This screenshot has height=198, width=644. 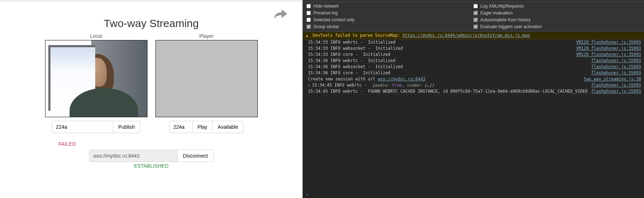 What do you see at coordinates (557, 27) in the screenshot?
I see `setting-eval-activation: Evaluate triggers user activation` at bounding box center [557, 27].